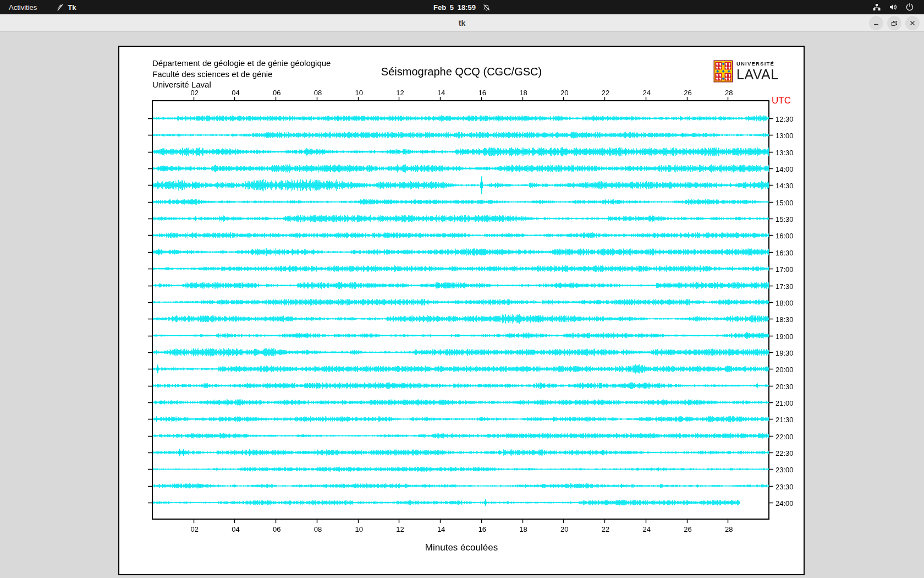  Describe the element at coordinates (194, 530) in the screenshot. I see `x-tick-label-bottom: 02` at that location.